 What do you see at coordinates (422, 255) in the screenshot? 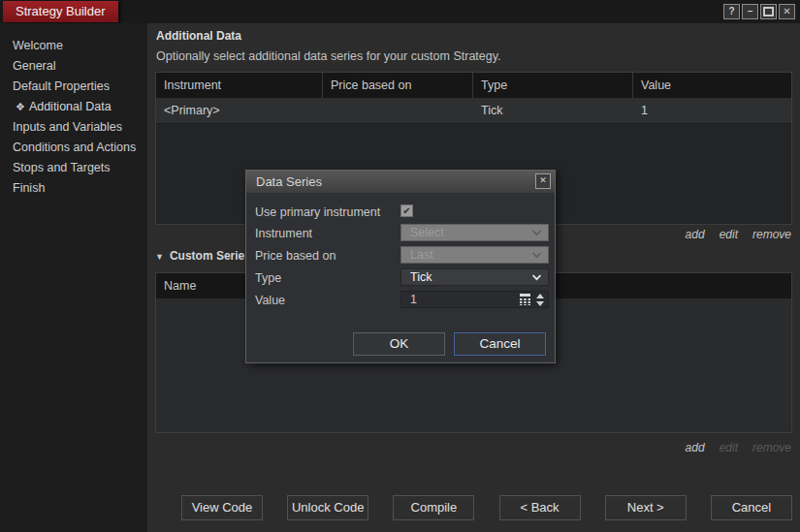
I see `price-based-on-select-value: Last` at bounding box center [422, 255].